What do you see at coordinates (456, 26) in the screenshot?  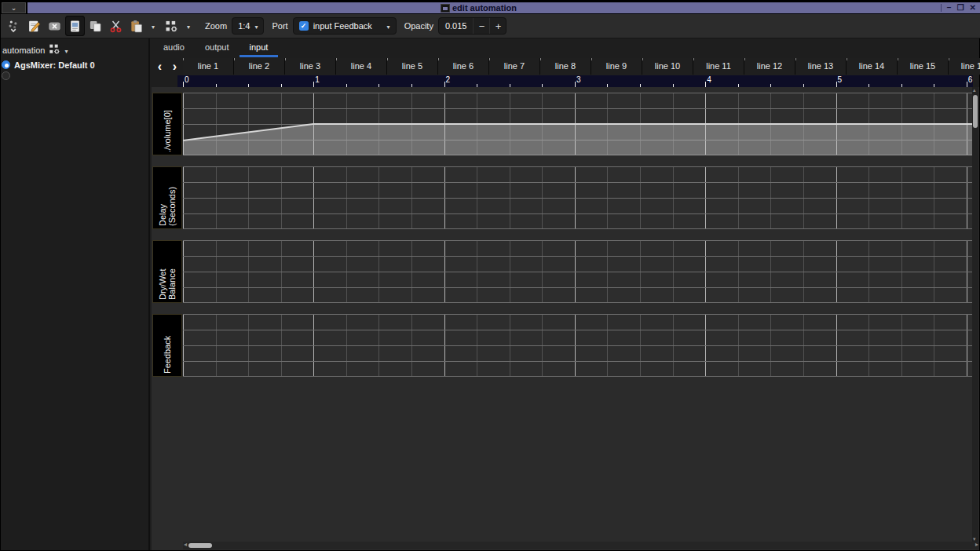 I see `opacity-value: 0.015` at bounding box center [456, 26].